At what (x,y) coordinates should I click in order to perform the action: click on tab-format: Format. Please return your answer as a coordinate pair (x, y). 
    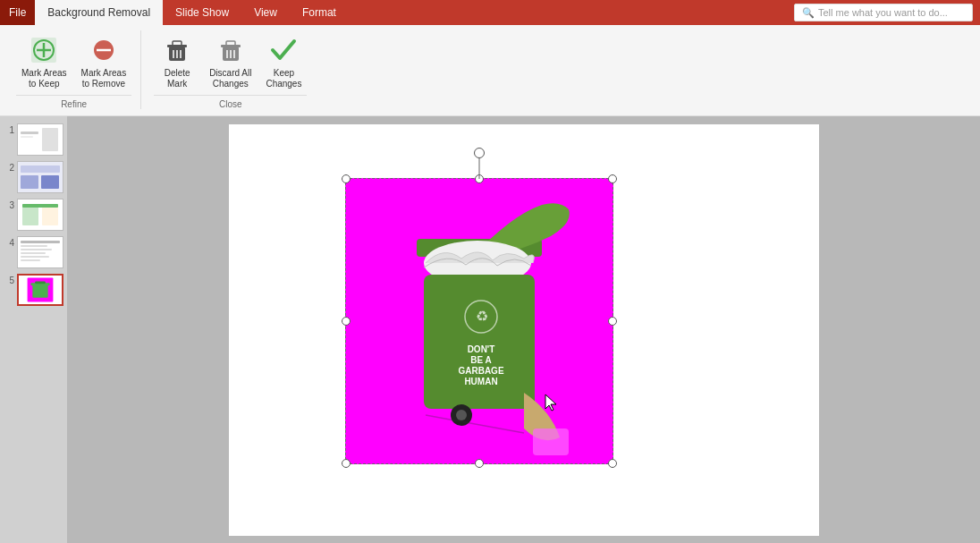
    Looking at the image, I should click on (319, 13).